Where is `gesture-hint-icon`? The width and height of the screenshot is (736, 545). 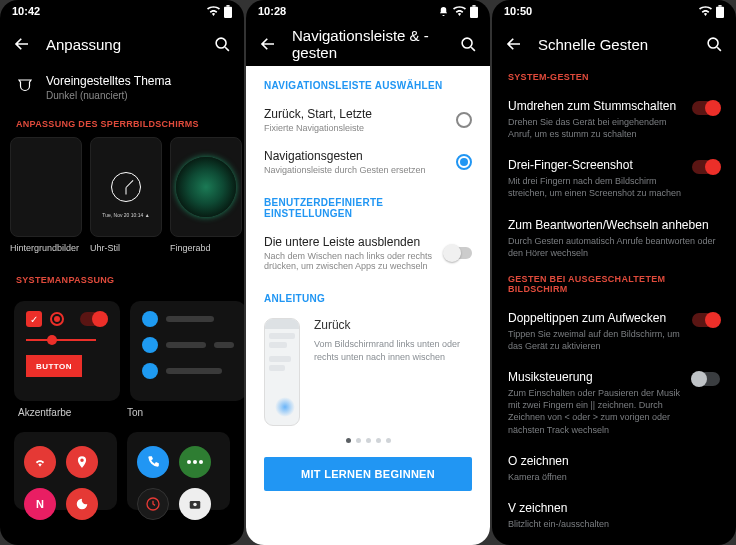 gesture-hint-icon is located at coordinates (285, 407).